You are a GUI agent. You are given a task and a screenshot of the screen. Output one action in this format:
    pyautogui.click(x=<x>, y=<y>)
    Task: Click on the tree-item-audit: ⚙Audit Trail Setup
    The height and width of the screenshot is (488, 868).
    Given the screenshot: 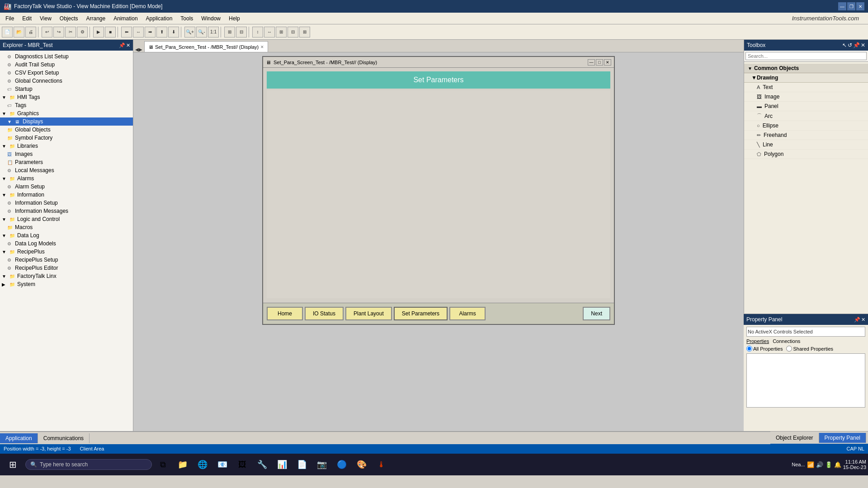 What is the action you would take?
    pyautogui.click(x=66, y=65)
    